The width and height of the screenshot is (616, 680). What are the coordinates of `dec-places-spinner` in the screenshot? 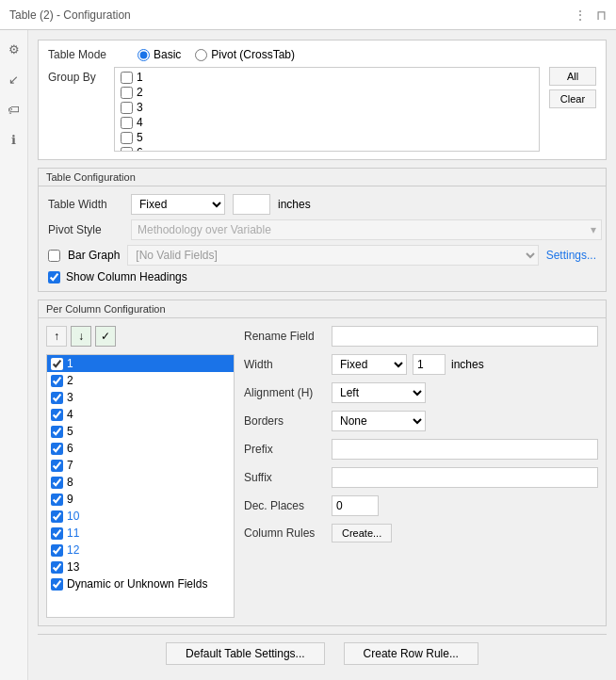 It's located at (355, 506).